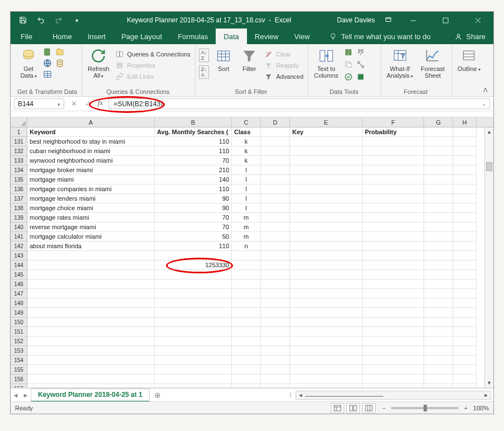 The width and height of the screenshot is (504, 431). Describe the element at coordinates (47, 52) in the screenshot. I see `from-text-csv-icon` at that location.